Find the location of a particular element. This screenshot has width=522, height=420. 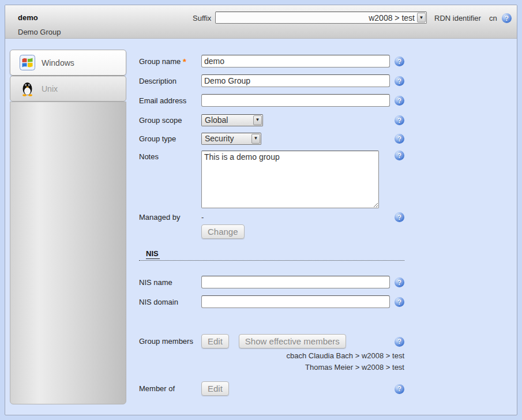

description-row: Description ? is located at coordinates (272, 81).